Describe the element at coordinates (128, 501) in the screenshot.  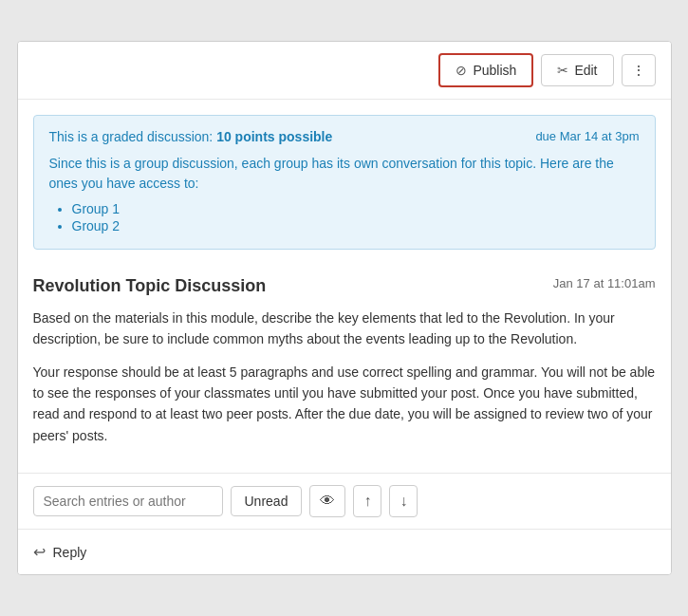
I see `search-input` at that location.